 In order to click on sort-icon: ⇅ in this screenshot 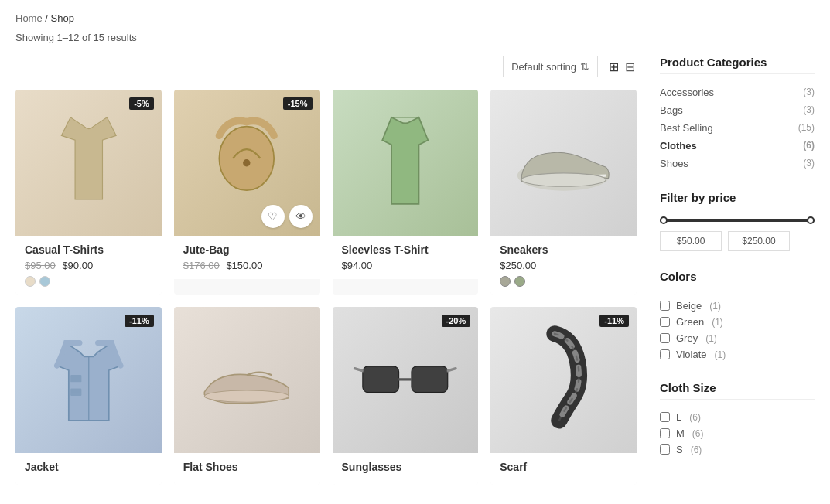, I will do `click(585, 66)`.